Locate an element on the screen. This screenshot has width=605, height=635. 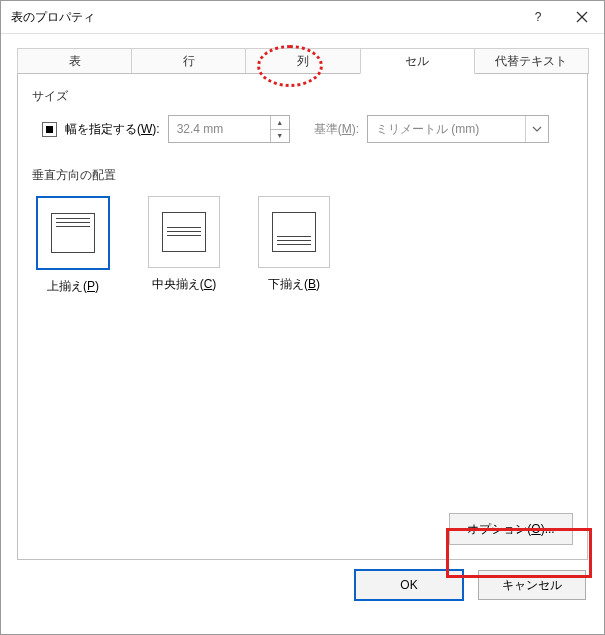
tab-label: セル is located at coordinates (417, 62).